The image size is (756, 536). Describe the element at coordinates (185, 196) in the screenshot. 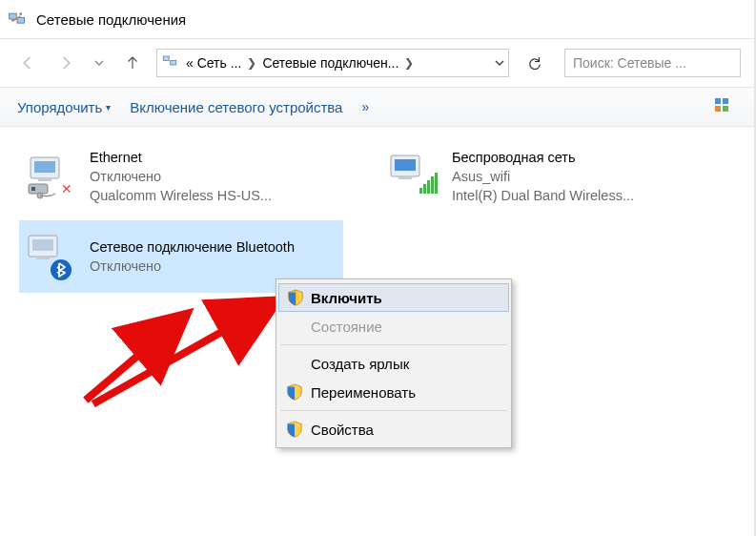

I see `adapter-device: Qualcomm Wireless HS-US...` at that location.